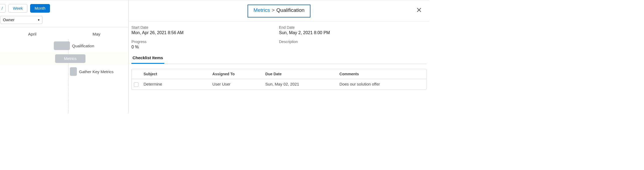 The width and height of the screenshot is (644, 170). Describe the element at coordinates (205, 33) in the screenshot. I see `start-date-value: Mon, Apr 26, 2021 8:56 AM` at that location.